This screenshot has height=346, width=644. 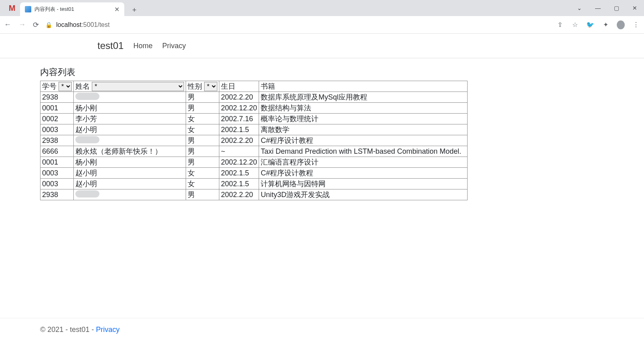 I want to click on table-row: 2938男2002.2.20Unity3D游戏开发实战, so click(x=254, y=195).